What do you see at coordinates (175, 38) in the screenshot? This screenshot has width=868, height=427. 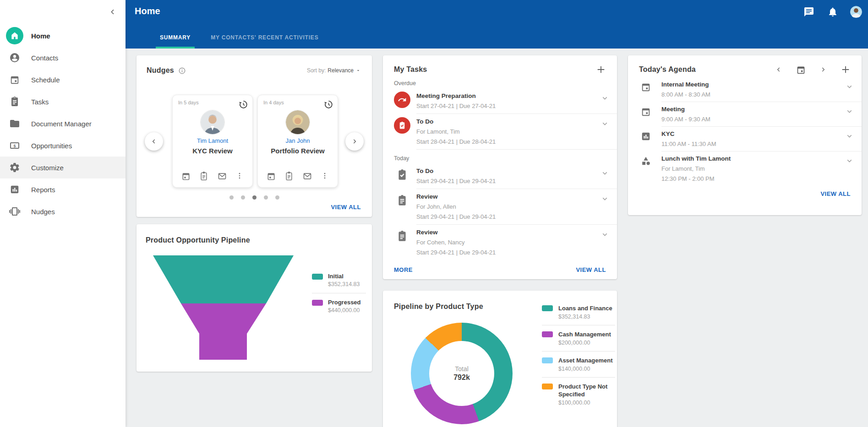 I see `tab-summary: SUMMARY` at bounding box center [175, 38].